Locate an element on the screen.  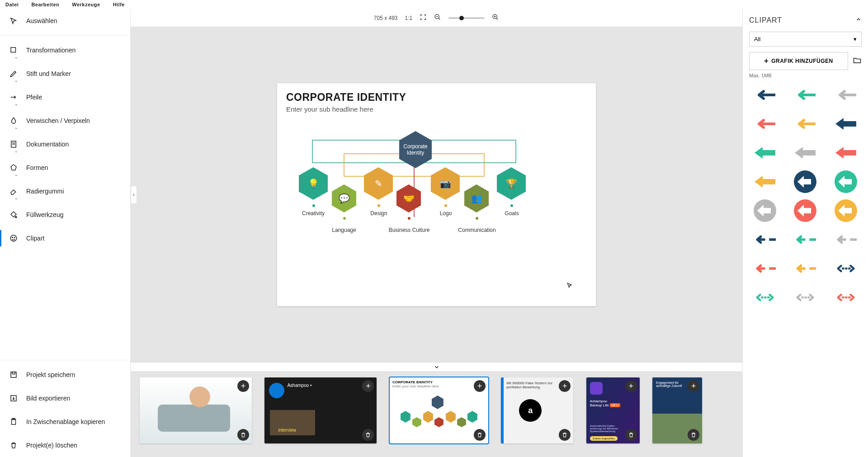
action-save-project: Projekt speichern is located at coordinates (65, 375).